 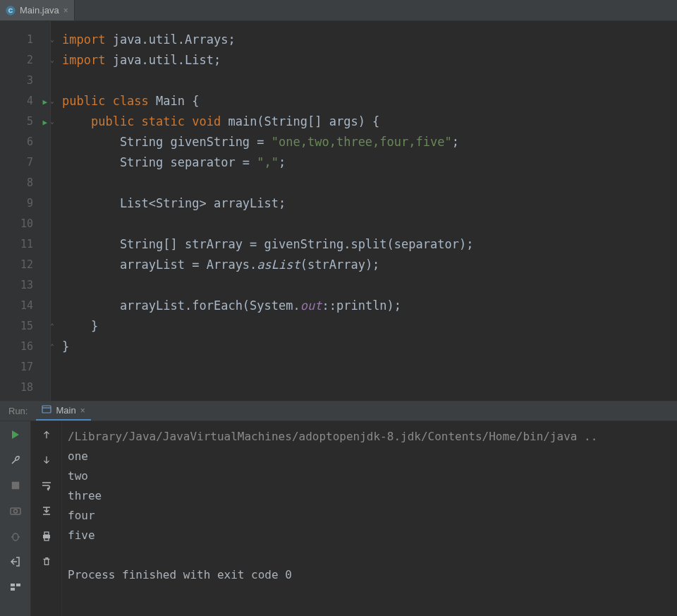 I want to click on console-exit-line: Process finished with exit code 0, so click(x=370, y=575).